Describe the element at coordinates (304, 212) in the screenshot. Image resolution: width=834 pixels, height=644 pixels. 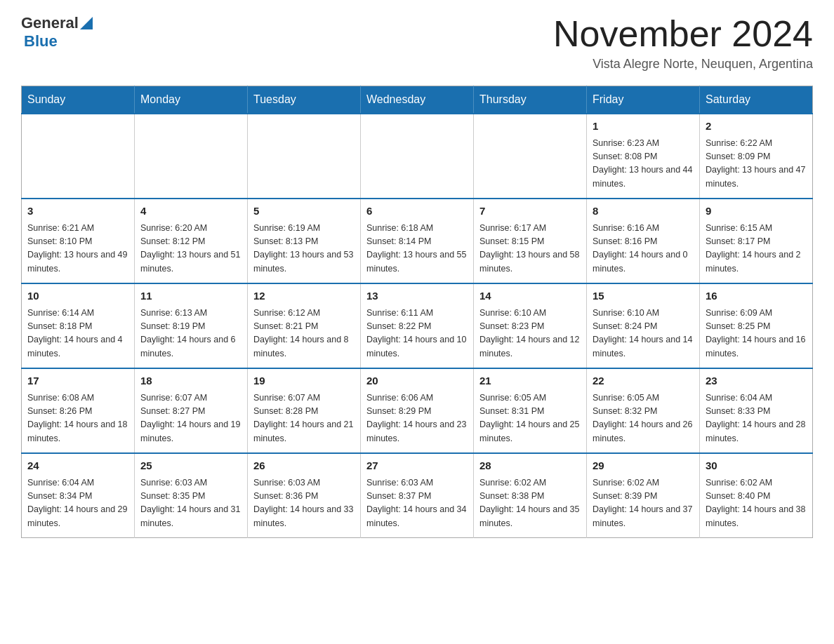
I see `day-number: 5` at that location.